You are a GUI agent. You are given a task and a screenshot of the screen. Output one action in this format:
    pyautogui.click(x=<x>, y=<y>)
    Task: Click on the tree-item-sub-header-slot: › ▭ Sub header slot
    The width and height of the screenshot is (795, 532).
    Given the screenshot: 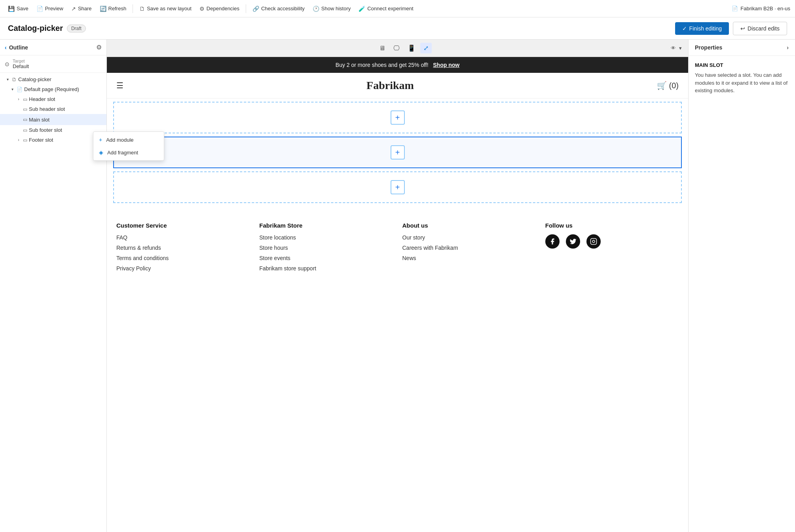 What is the action you would take?
    pyautogui.click(x=53, y=109)
    